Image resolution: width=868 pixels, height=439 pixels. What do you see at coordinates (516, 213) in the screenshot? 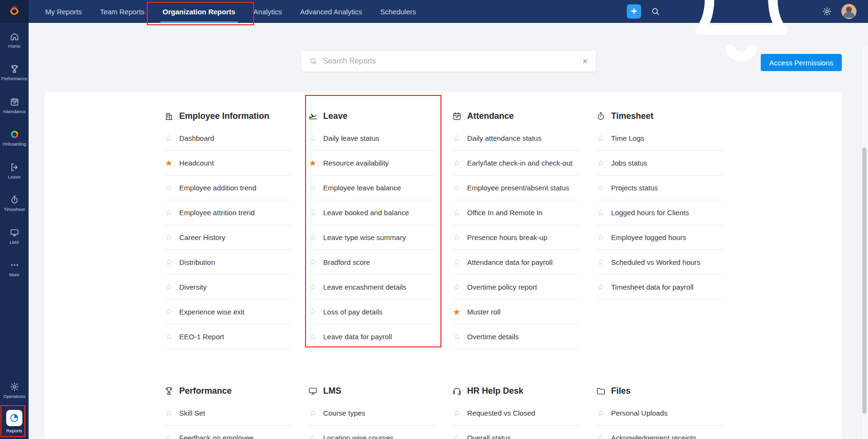
I see `report-item-office-in-and-remote-in: ☆Office In and Remote In` at bounding box center [516, 213].